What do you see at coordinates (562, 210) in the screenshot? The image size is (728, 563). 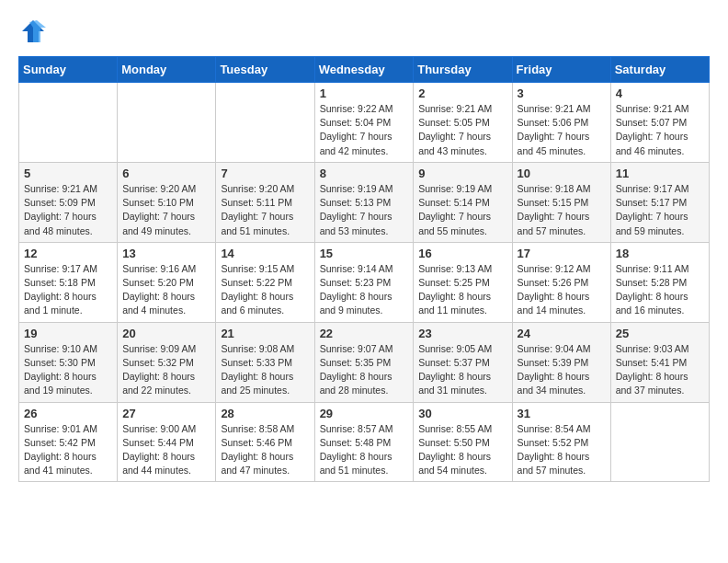 I see `day-content: Sunrise: 9:18 AMSunset: 5:15 PMDaylight:…` at bounding box center [562, 210].